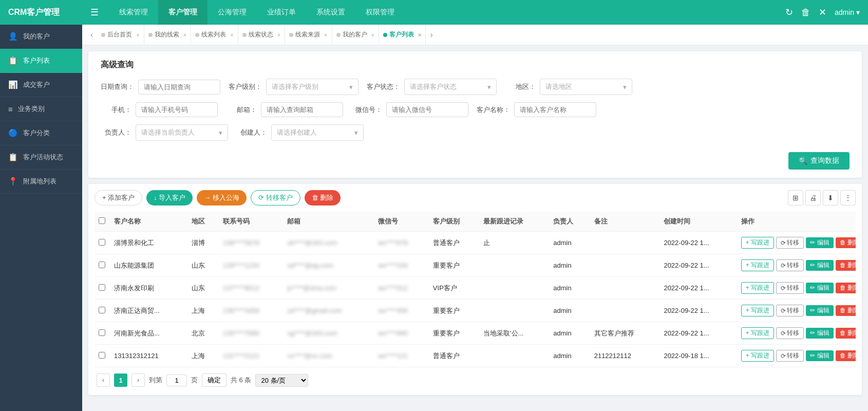 The width and height of the screenshot is (868, 411). I want to click on breadcrumb-item-my-customer: 我的客户 ×, so click(355, 35).